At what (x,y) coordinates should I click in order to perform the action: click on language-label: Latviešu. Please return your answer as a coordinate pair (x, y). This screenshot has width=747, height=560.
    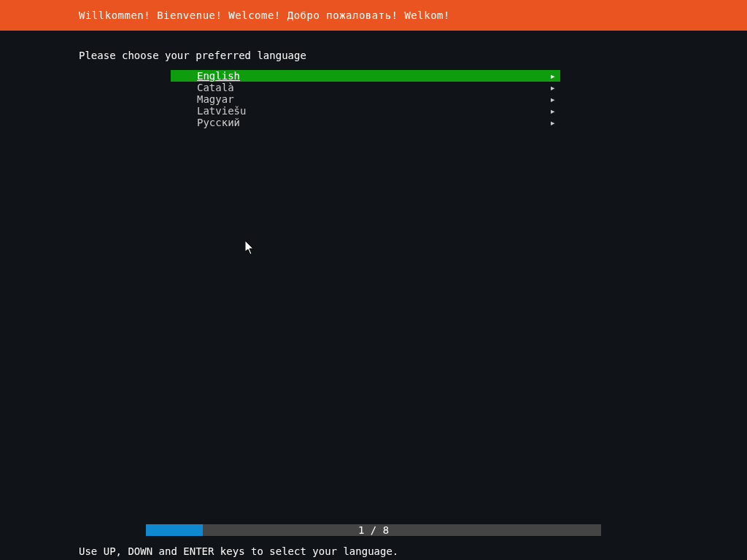
    Looking at the image, I should click on (222, 111).